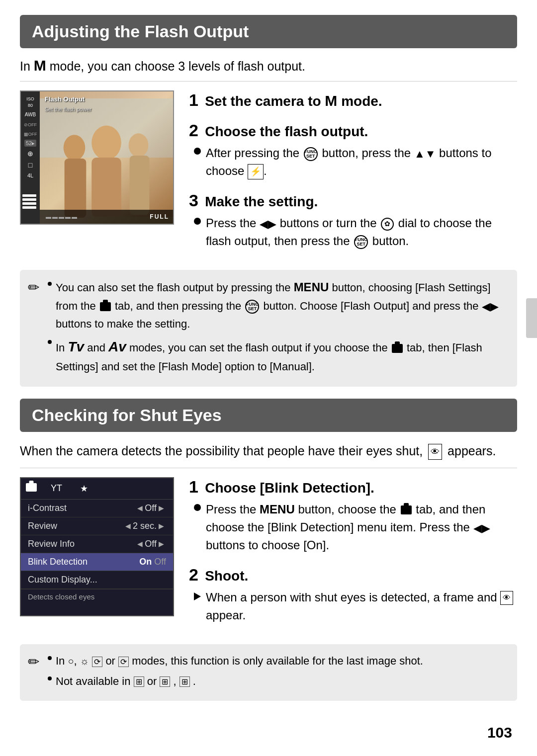 The image size is (537, 756). What do you see at coordinates (406, 510) in the screenshot?
I see `camera-tab-icon3` at bounding box center [406, 510].